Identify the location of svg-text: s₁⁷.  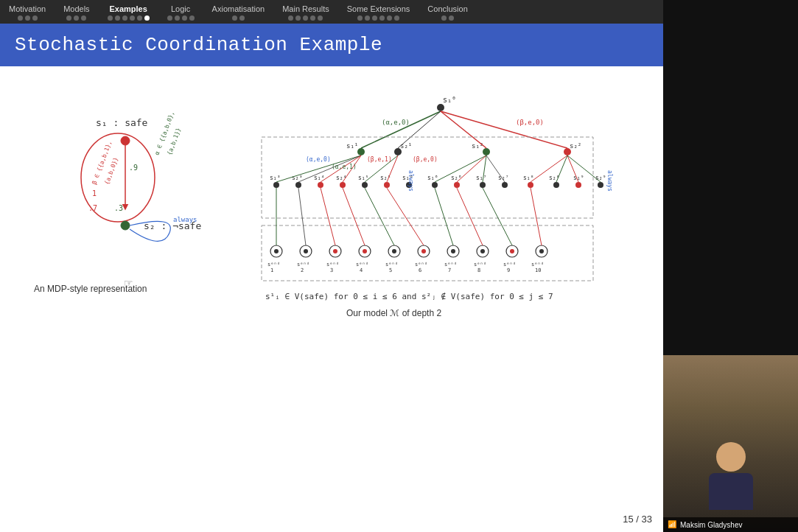
(481, 178).